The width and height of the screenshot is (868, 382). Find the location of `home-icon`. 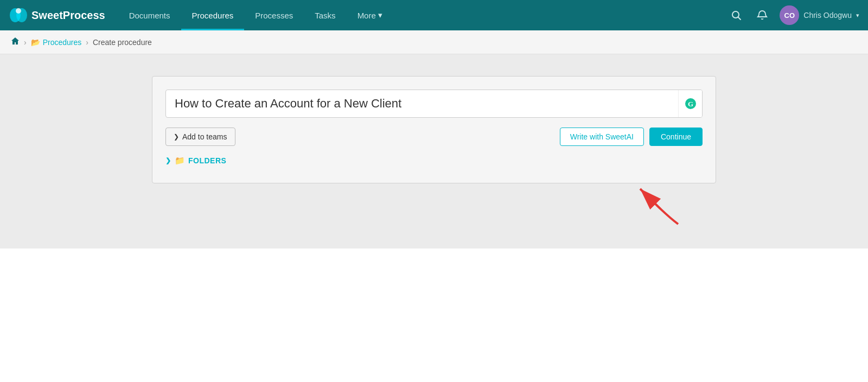

home-icon is located at coordinates (15, 41).